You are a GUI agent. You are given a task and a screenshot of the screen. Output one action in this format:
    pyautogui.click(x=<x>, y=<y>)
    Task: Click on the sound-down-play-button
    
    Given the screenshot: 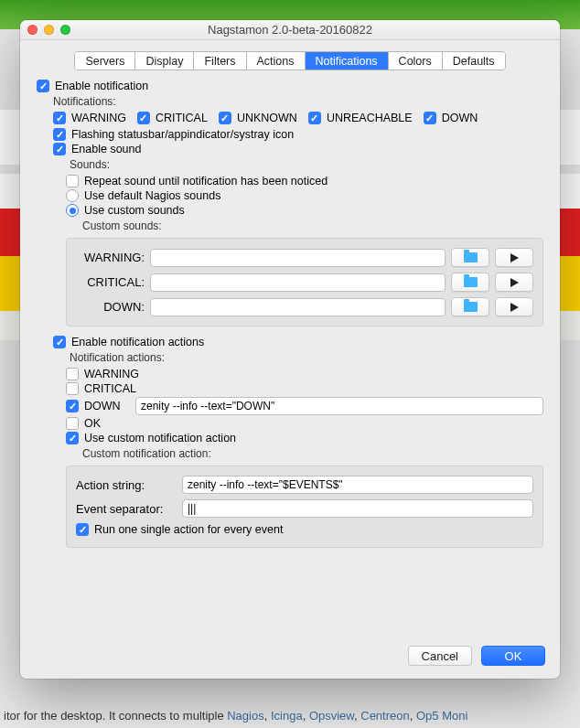 What is the action you would take?
    pyautogui.click(x=514, y=307)
    